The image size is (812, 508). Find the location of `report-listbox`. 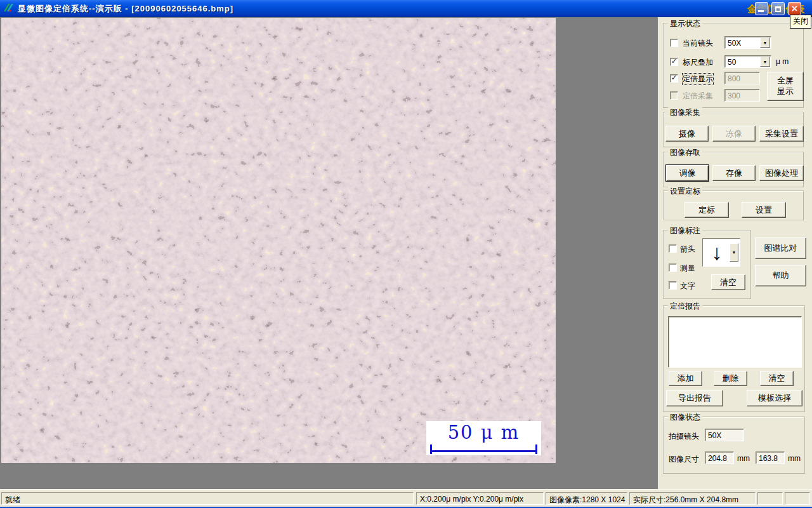

report-listbox is located at coordinates (735, 342).